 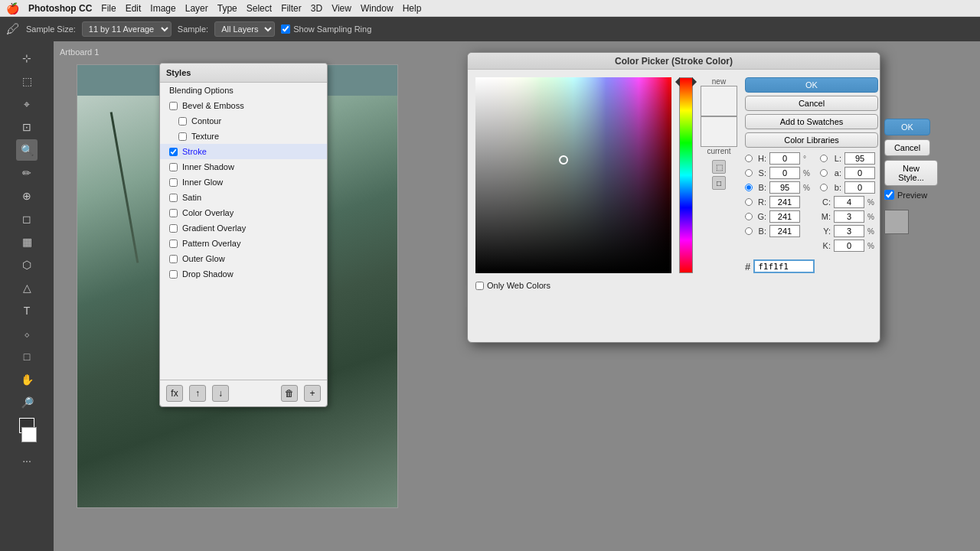 What do you see at coordinates (860, 173) in the screenshot?
I see `cp-input-a` at bounding box center [860, 173].